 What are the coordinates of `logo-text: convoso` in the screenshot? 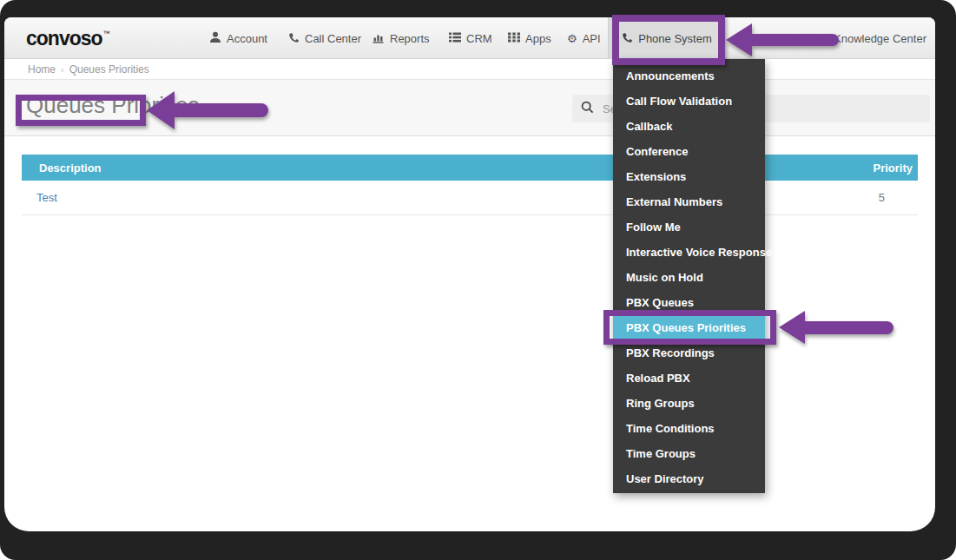 It's located at (64, 38).